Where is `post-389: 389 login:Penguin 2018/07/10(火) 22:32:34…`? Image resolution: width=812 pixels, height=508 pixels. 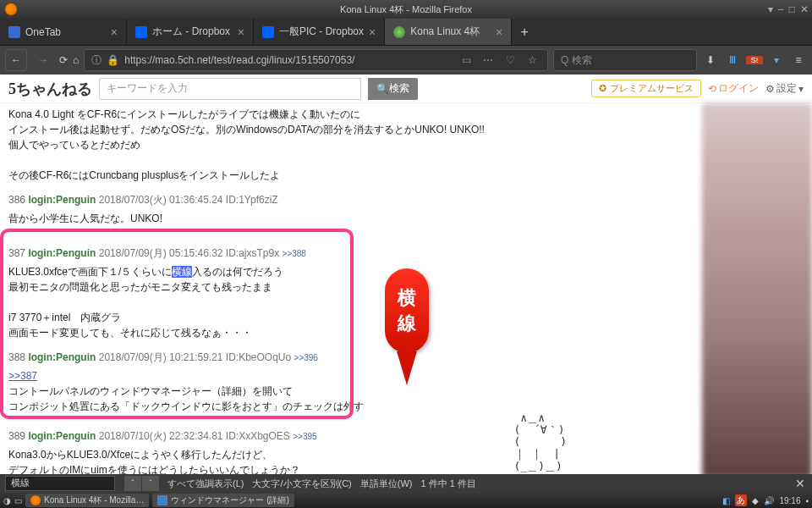 post-389: 389 login:Penguin 2018/07/10(火) 22:32:34… is located at coordinates (351, 454).